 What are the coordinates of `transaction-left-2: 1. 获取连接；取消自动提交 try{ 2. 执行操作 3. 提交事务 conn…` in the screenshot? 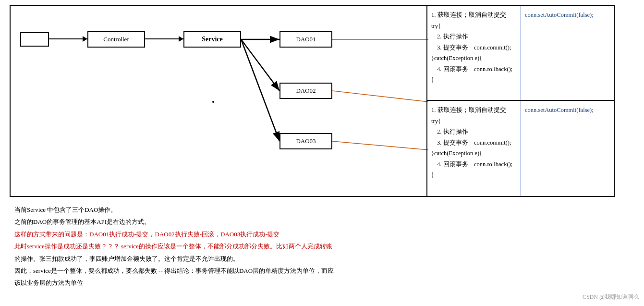 It's located at (474, 148).